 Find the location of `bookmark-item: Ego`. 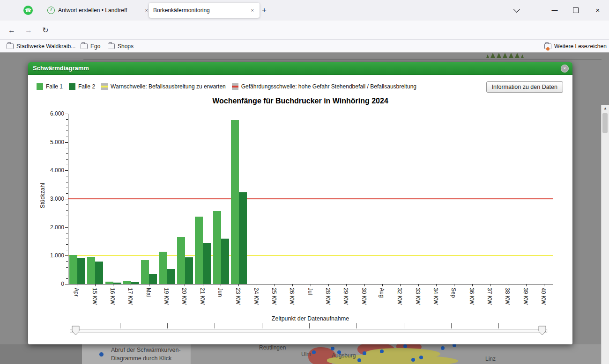

bookmark-item: Ego is located at coordinates (90, 46).